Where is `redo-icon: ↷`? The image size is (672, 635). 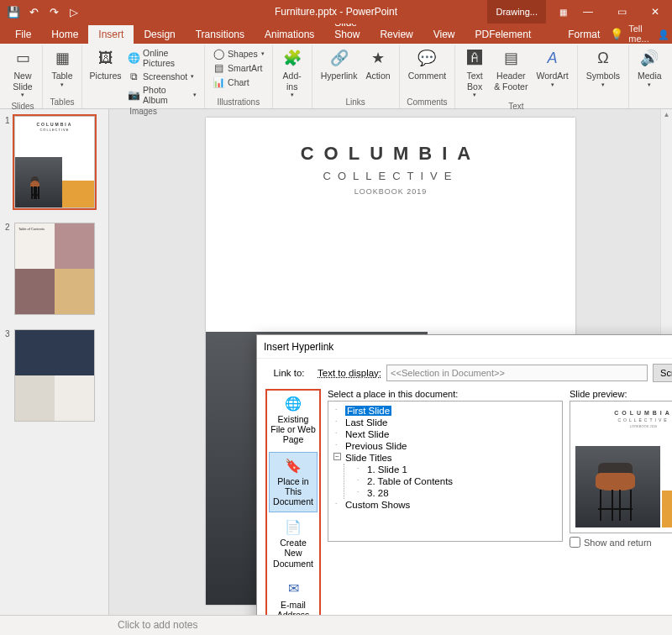
redo-icon: ↷ is located at coordinates (54, 12).